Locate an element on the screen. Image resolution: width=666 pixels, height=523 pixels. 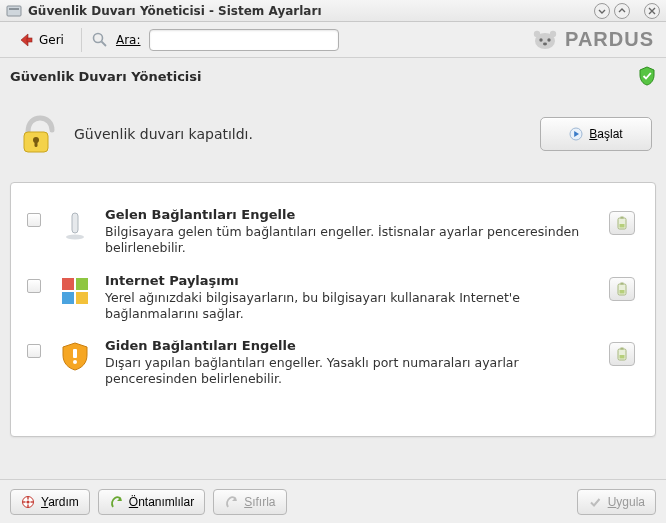
toolbar: Geri Ara: pardus is located at coordinates (333, 40).